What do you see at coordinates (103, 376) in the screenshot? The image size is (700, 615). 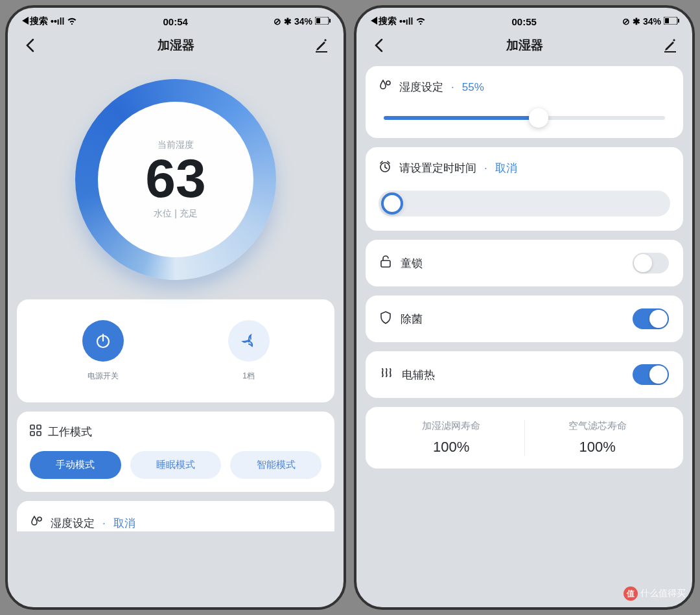 I see `power-label: 电源开关` at bounding box center [103, 376].